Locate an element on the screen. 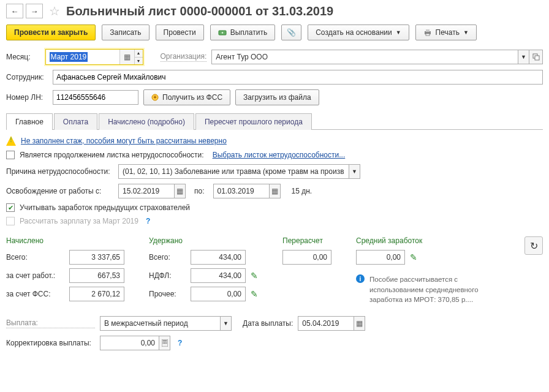 This screenshot has height=392, width=549. period-from-field: 15.02.2019 is located at coordinates (146, 191).